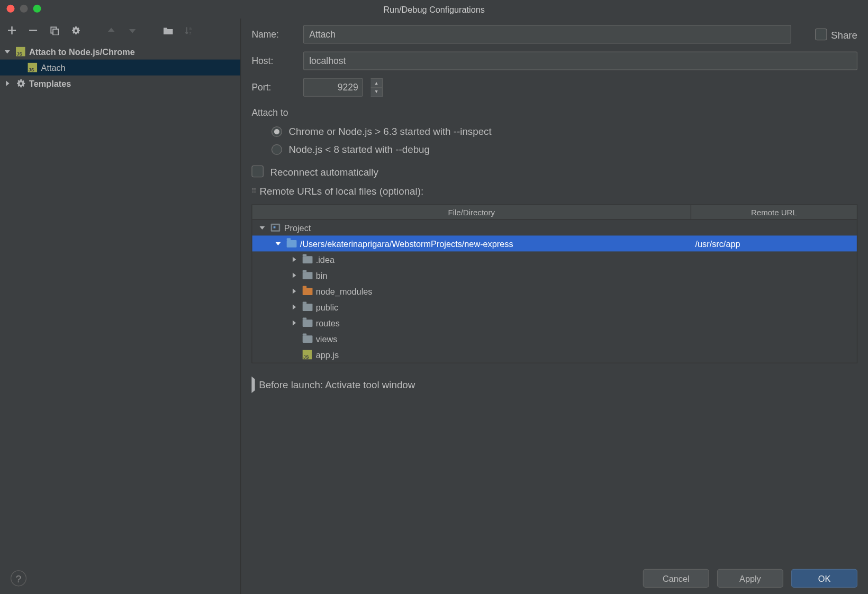  What do you see at coordinates (555, 141) in the screenshot?
I see `attach-to-radio-group: Chrome or Node.js > 6.3 started with --i…` at bounding box center [555, 141].